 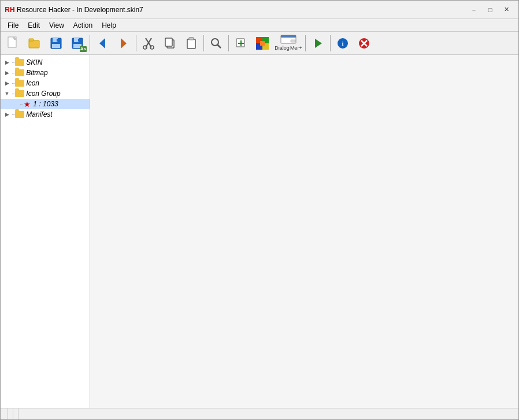 I want to click on copy-button, so click(x=170, y=43).